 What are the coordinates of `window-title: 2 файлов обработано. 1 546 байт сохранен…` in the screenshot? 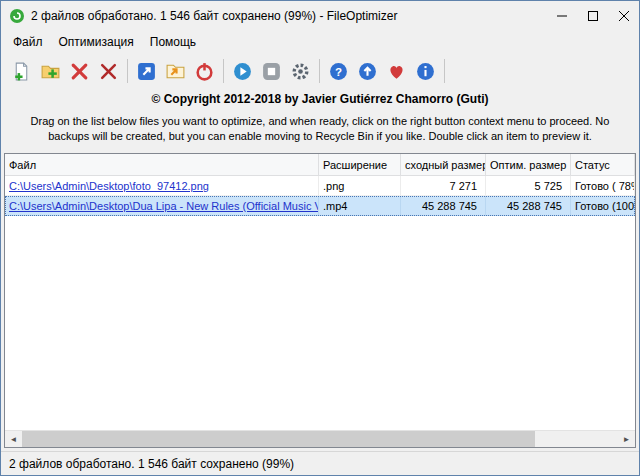 It's located at (288, 16).